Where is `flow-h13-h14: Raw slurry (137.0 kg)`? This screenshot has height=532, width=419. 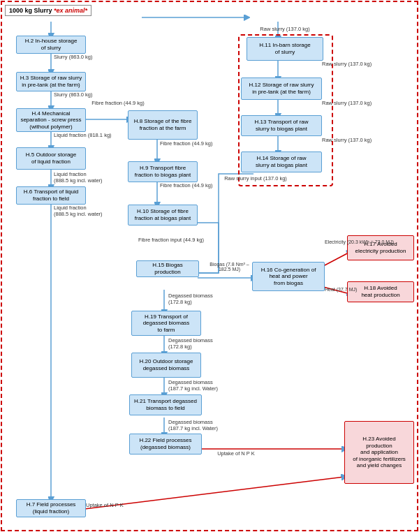 flow-h13-h14: Raw slurry (137.0 kg) is located at coordinates (353, 140).